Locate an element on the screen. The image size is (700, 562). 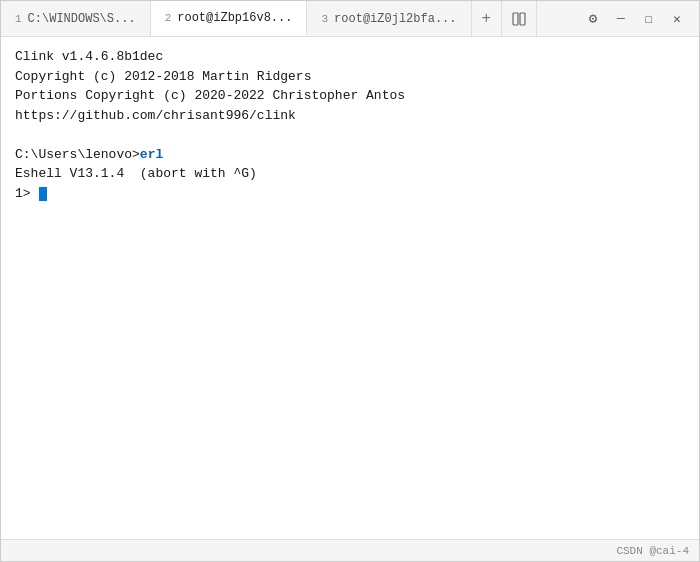
line-copyright: Copyright (c) 2012-2018 Martin Ridgers is located at coordinates (163, 76).